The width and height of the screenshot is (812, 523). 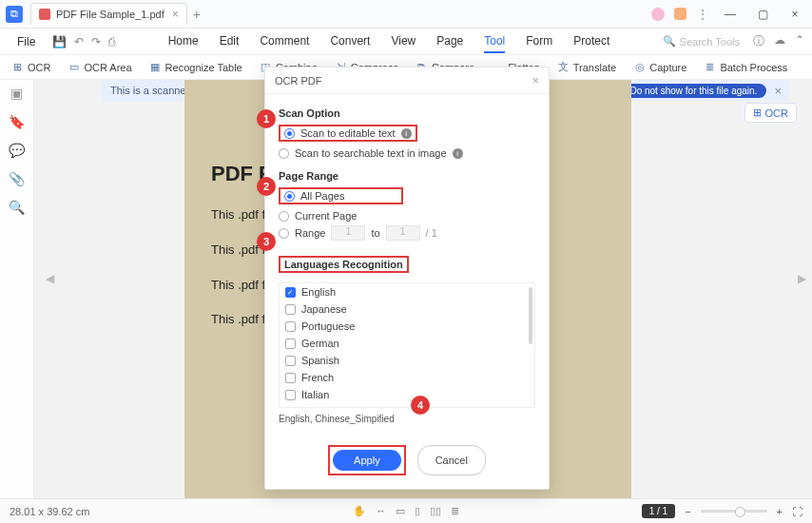 What do you see at coordinates (45, 14) in the screenshot?
I see `pdf-icon` at bounding box center [45, 14].